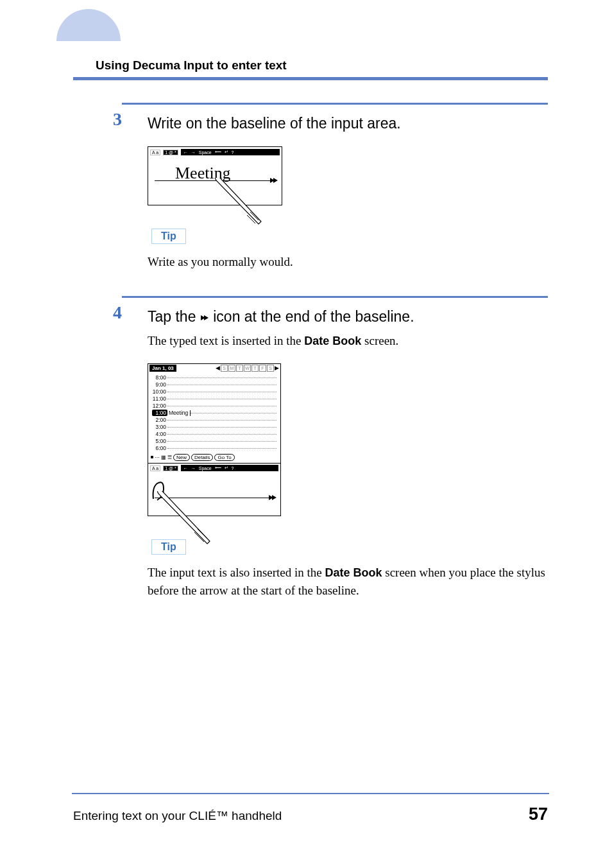 Image resolution: width=612 pixels, height=868 pixels. I want to click on step4-body: The typed text is inserted in the Date B…, so click(348, 342).